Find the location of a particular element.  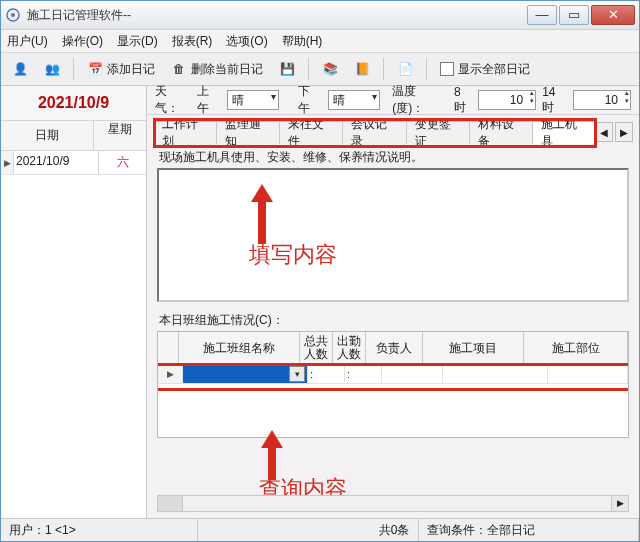

temp-label: 温度(度)： is located at coordinates (420, 100).